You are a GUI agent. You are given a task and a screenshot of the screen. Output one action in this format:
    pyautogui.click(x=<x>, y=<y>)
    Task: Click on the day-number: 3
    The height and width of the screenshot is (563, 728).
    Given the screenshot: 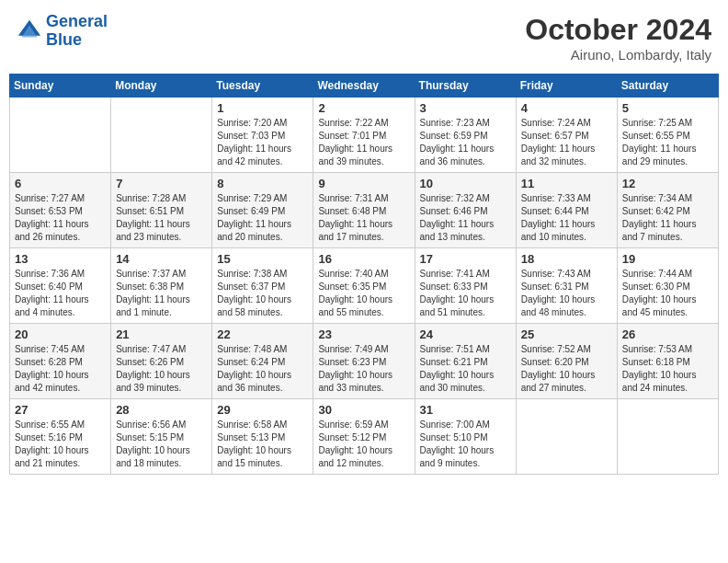 What is the action you would take?
    pyautogui.click(x=465, y=109)
    